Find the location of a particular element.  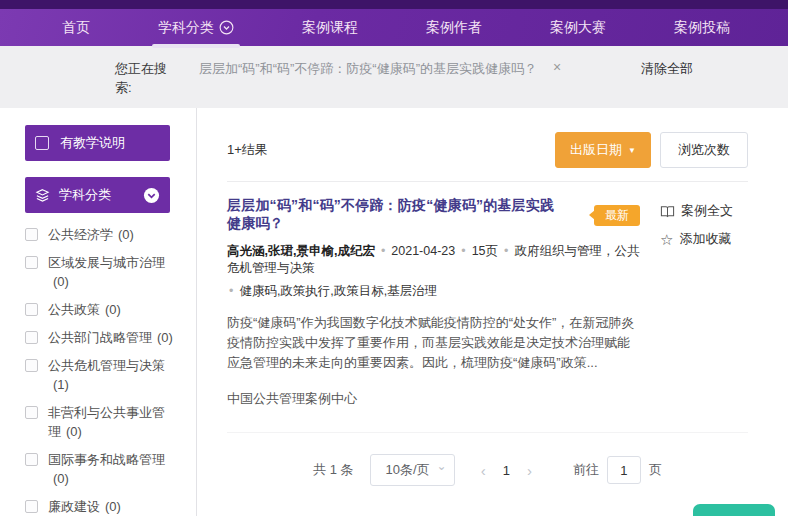

new-badge: 最新 is located at coordinates (617, 216).